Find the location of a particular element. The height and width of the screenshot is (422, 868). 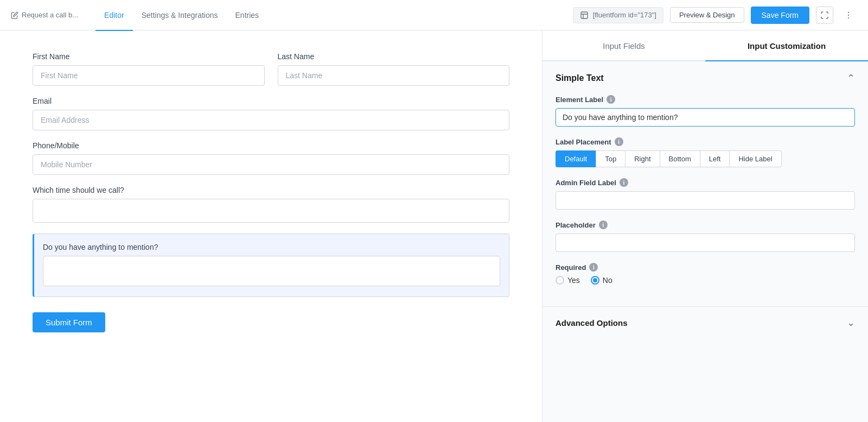

element-label-info: i is located at coordinates (611, 99).